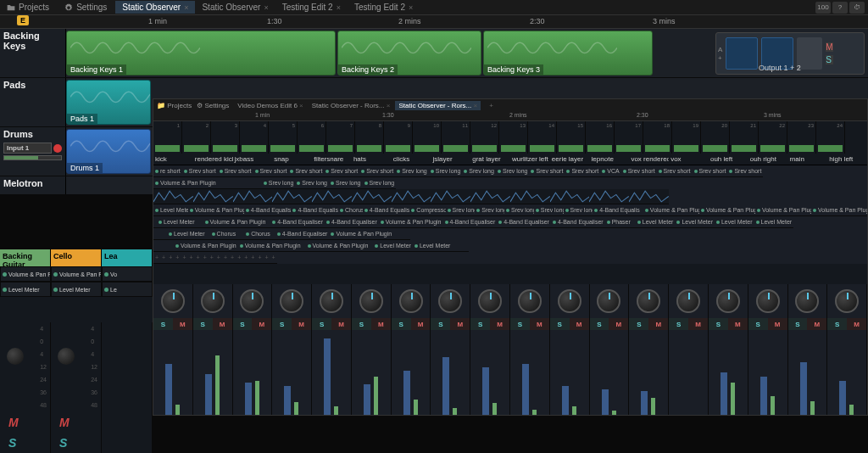  Describe the element at coordinates (155, 7) in the screenshot. I see `project-tab: Static Observer×` at that location.